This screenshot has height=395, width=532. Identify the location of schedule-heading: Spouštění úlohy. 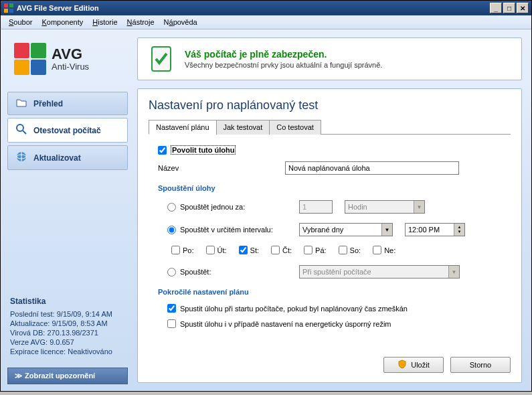
(329, 188).